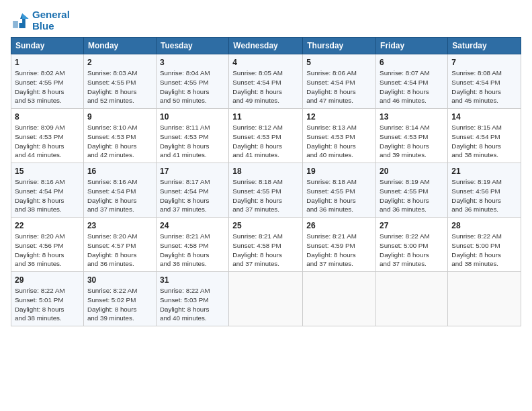  I want to click on day-number: 21, so click(484, 171).